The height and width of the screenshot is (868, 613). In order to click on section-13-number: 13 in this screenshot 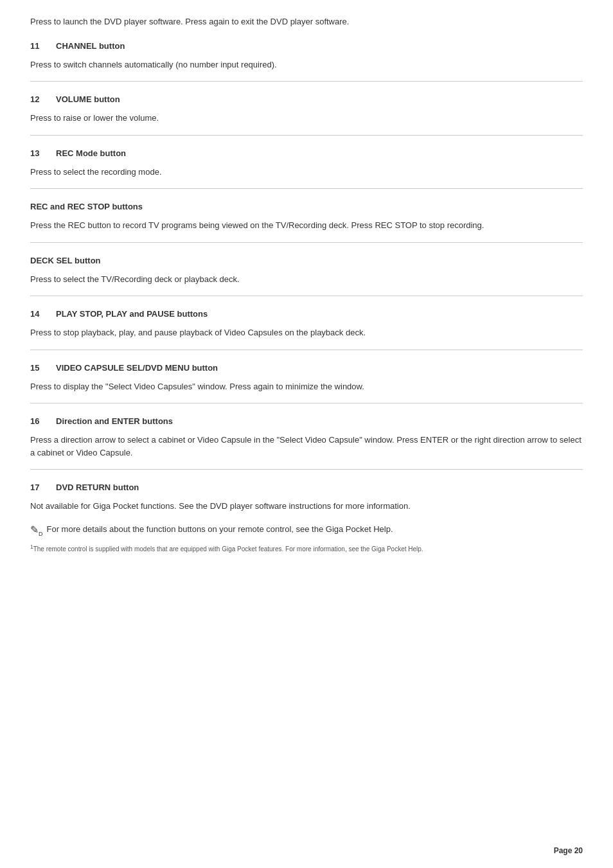, I will do `click(43, 153)`.